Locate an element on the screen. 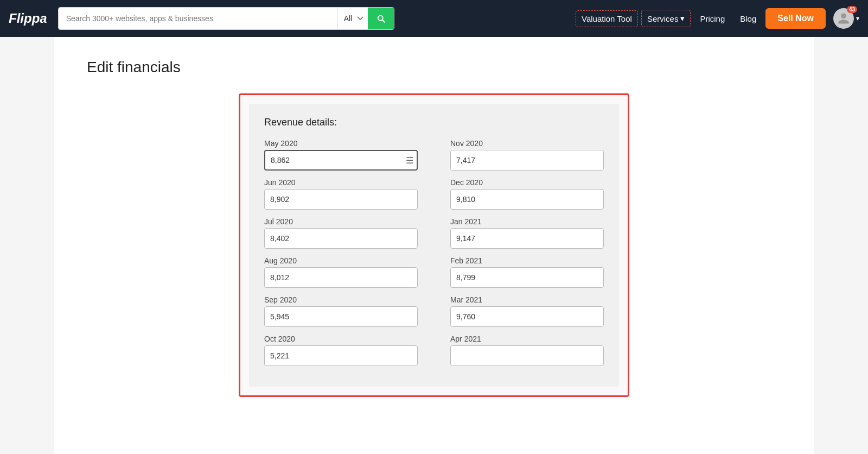 This screenshot has height=454, width=868. user-avatar-button: 43 ▾ is located at coordinates (846, 18).